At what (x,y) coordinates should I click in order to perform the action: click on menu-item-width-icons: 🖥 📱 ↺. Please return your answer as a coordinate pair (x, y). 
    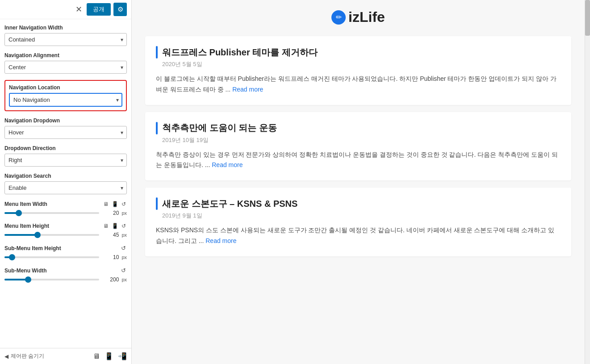
    Looking at the image, I should click on (114, 204).